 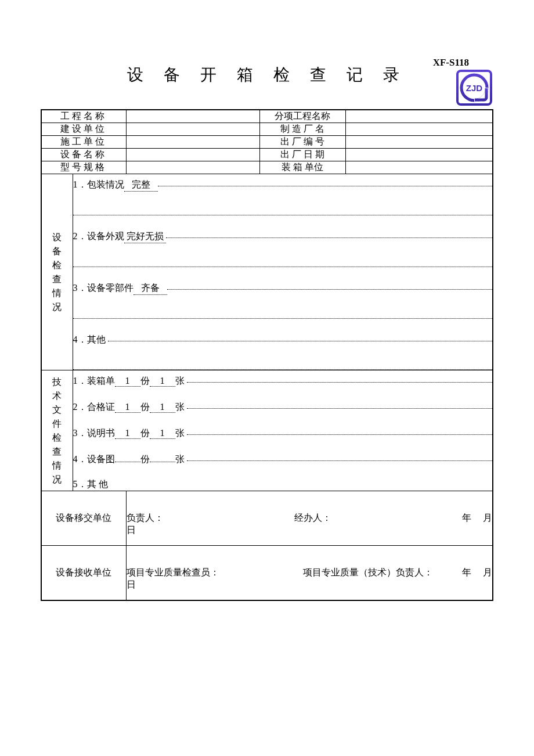 I want to click on val-equipment-name, so click(x=193, y=155).